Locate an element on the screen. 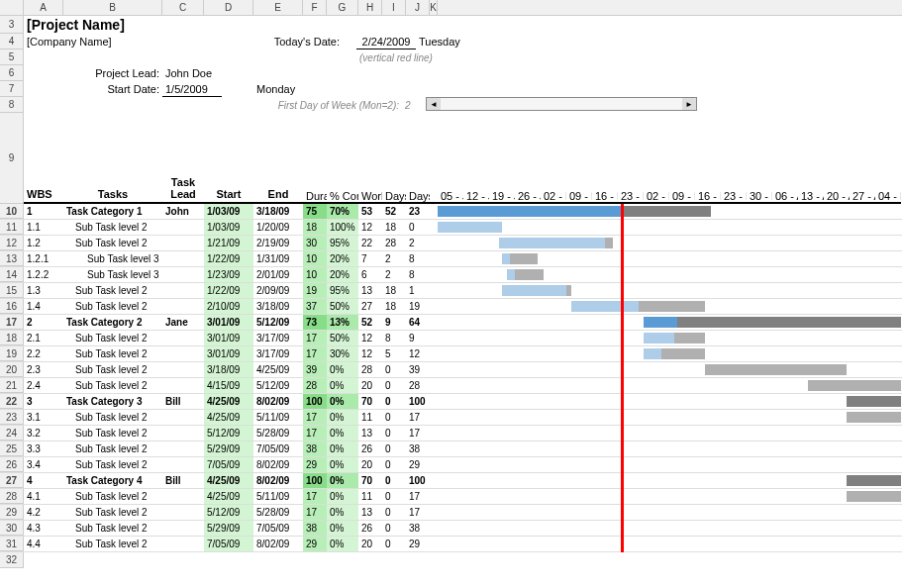 This screenshot has height=588, width=902. task-cell: Task Category 4 is located at coordinates (113, 481).